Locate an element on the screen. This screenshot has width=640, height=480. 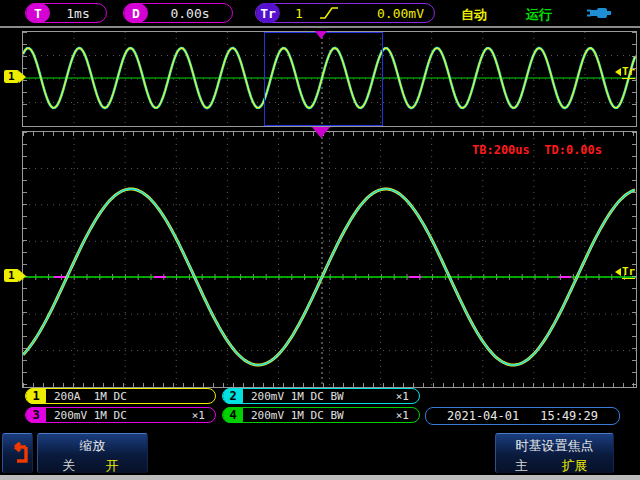
screen-bezel-strip is located at coordinates (320, 478).